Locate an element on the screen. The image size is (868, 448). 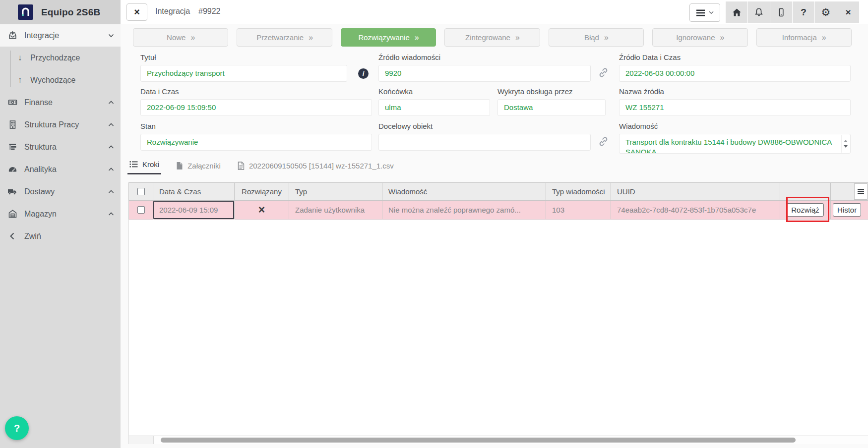
arrow-up-icon: ↑ is located at coordinates (22, 80).